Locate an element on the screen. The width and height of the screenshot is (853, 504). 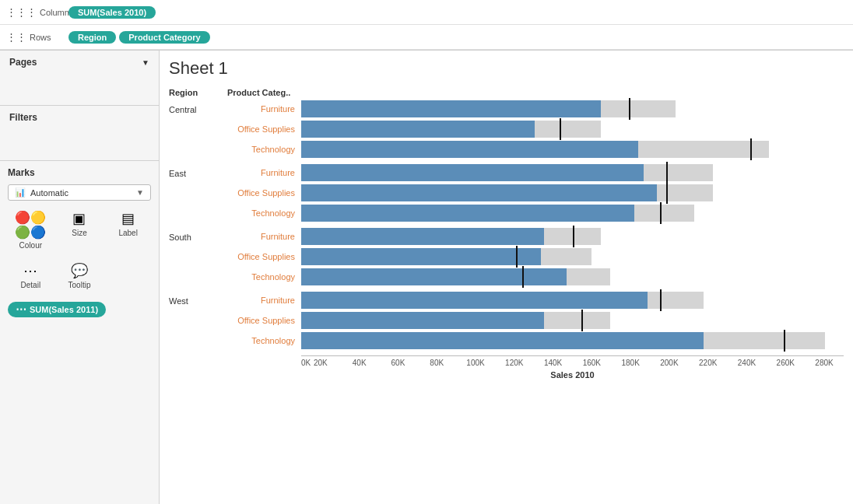
x-axis-label: Sales 2010 is located at coordinates (573, 375).